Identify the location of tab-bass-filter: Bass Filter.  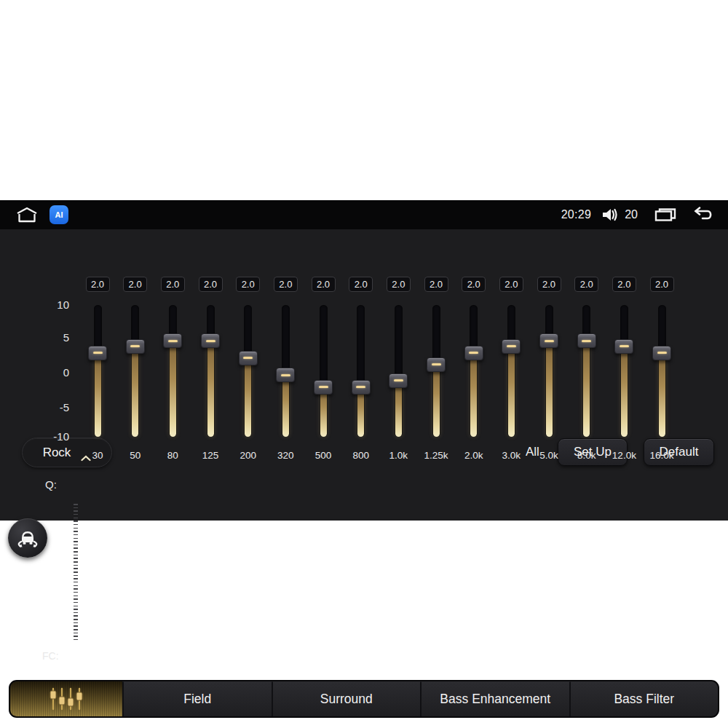
(645, 699).